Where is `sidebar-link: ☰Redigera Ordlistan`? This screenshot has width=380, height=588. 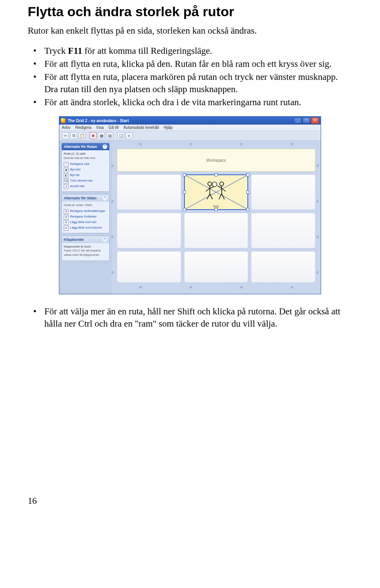
sidebar-link: ☰Redigera Ordlistan is located at coordinates (86, 217).